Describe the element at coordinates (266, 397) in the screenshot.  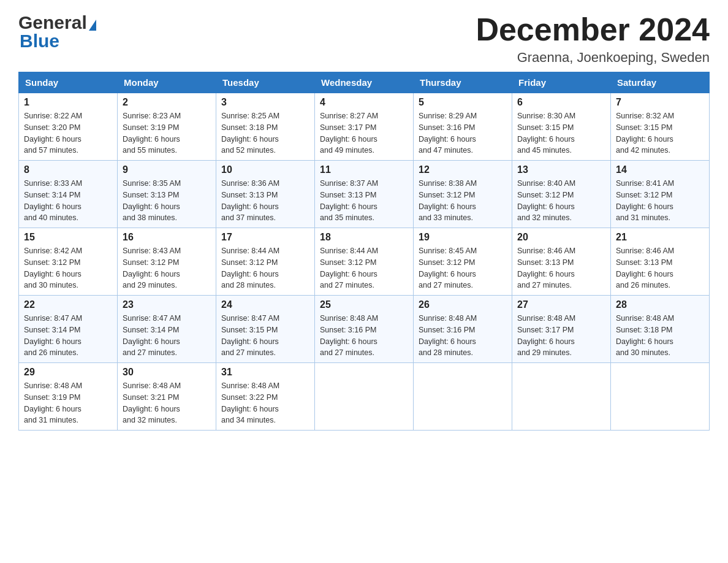
I see `calendar-cell: 31Sunrise: 8:48 AMSunset: 3:22 PMDayligh…` at that location.